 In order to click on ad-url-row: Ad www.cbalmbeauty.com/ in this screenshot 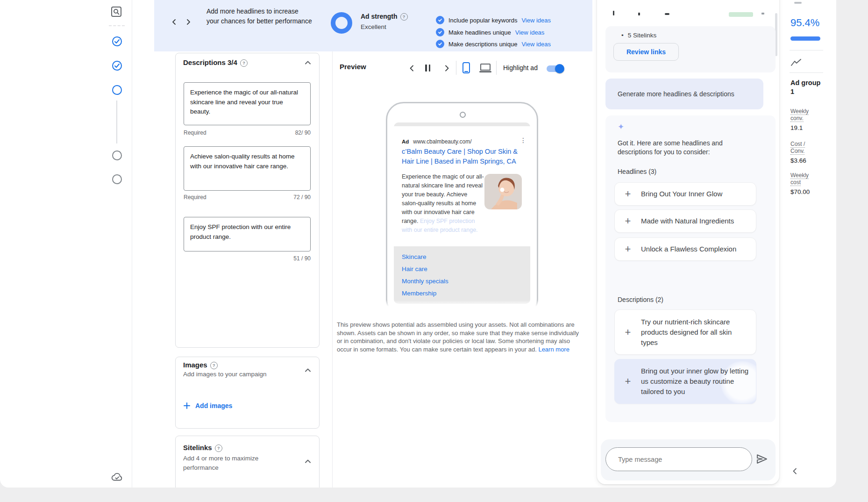, I will do `click(437, 142)`.